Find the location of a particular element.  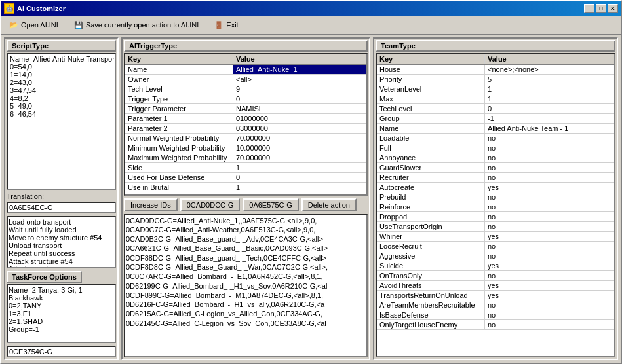

team-key: UseTransportOrigin is located at coordinates (431, 227).